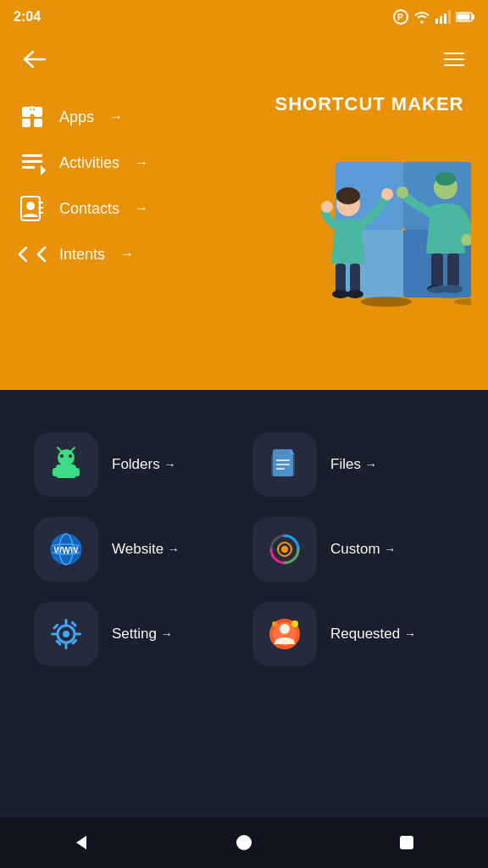 The width and height of the screenshot is (488, 868). Describe the element at coordinates (285, 634) in the screenshot. I see `requested-icon` at that location.